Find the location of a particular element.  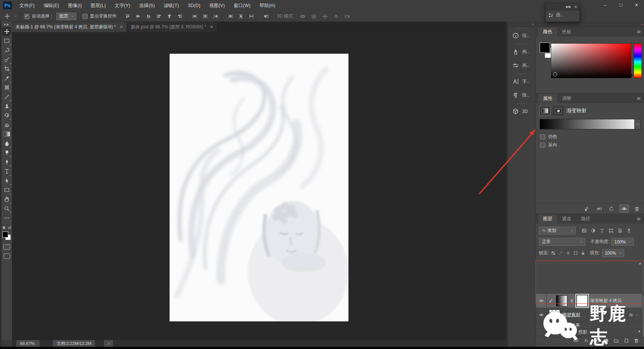

rectangular-marquee-tool is located at coordinates (7, 41).